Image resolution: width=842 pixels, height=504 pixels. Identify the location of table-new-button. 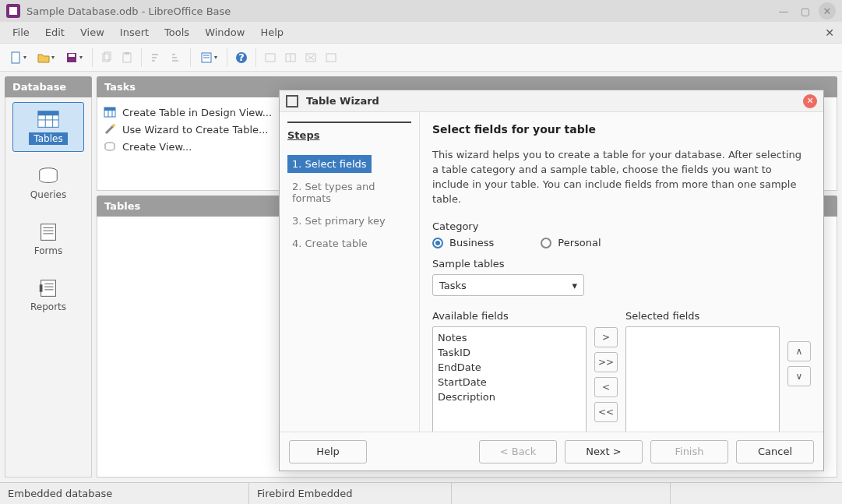
(270, 58).